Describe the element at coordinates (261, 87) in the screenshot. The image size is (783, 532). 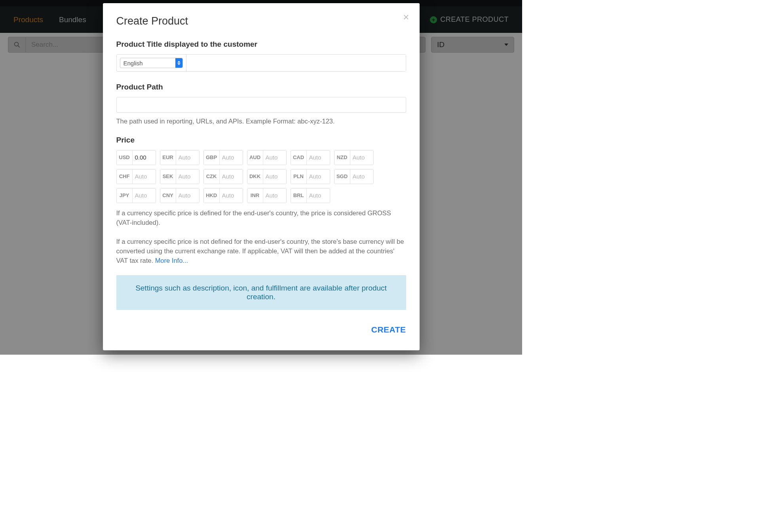
I see `product-path-label: Product Path` at that location.